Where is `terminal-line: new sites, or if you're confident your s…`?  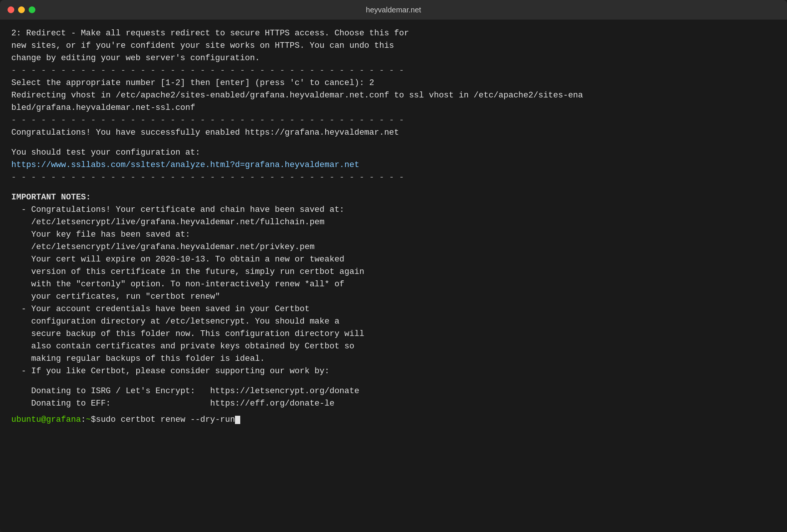 terminal-line: new sites, or if you're confident your s… is located at coordinates (394, 46).